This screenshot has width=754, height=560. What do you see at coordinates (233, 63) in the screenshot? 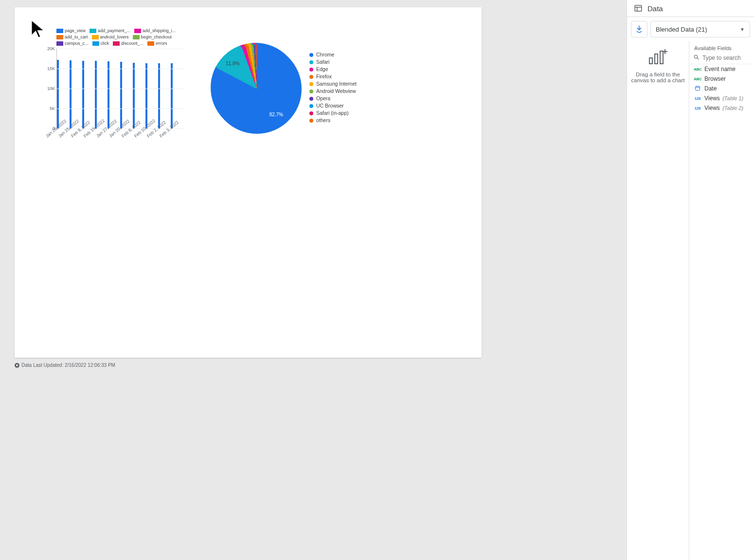
I see `pie-label-secondary: 11.8%` at bounding box center [233, 63].